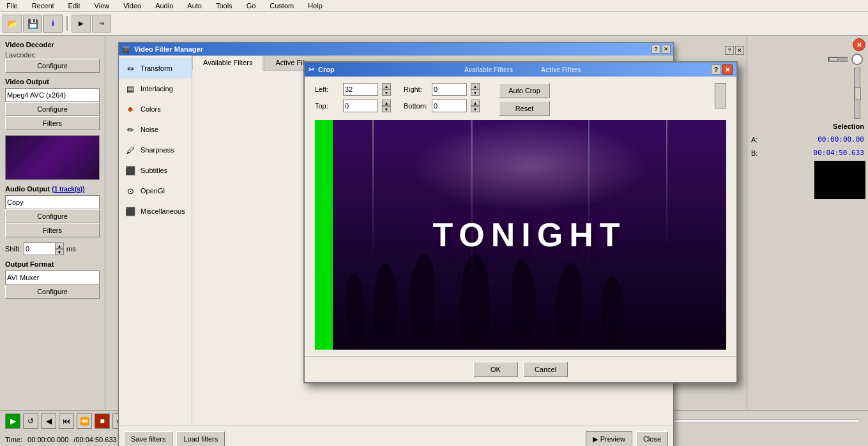 This screenshot has height=446, width=868. Describe the element at coordinates (841, 139) in the screenshot. I see `time-a-value: 00:00:00.00` at that location.